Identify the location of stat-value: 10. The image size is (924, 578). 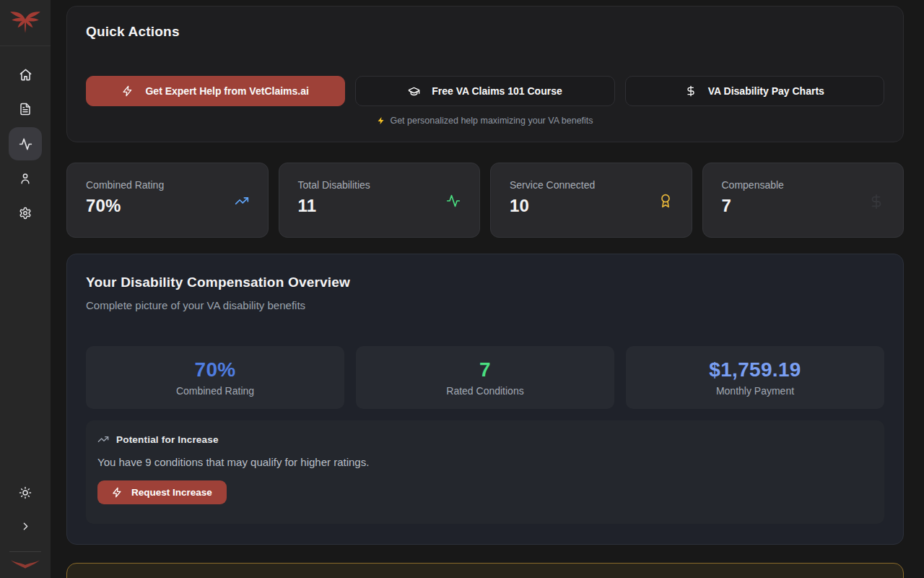
(591, 206).